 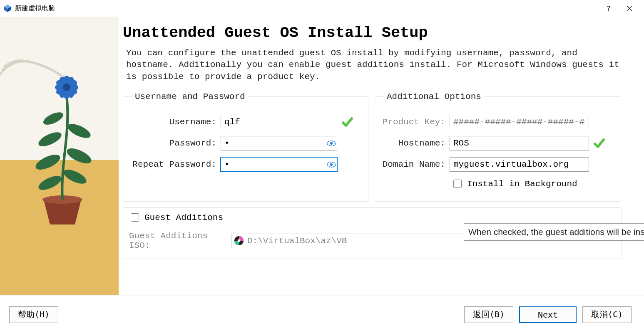 I want to click on plant-illustration, so click(x=62, y=146).